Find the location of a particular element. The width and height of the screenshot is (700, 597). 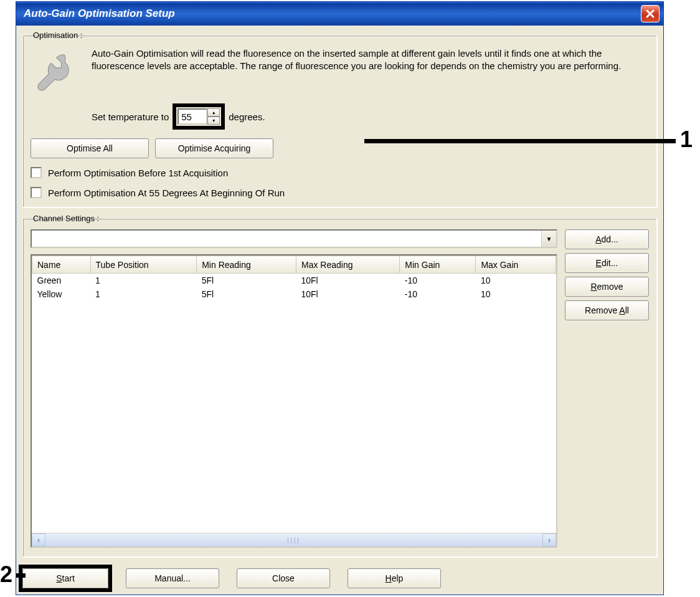

scroll-right-button: › is located at coordinates (549, 540).